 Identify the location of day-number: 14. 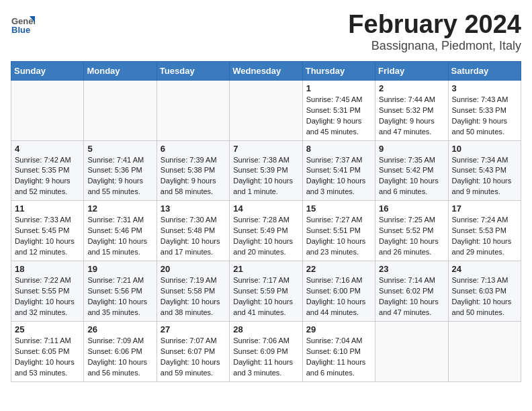
(266, 208).